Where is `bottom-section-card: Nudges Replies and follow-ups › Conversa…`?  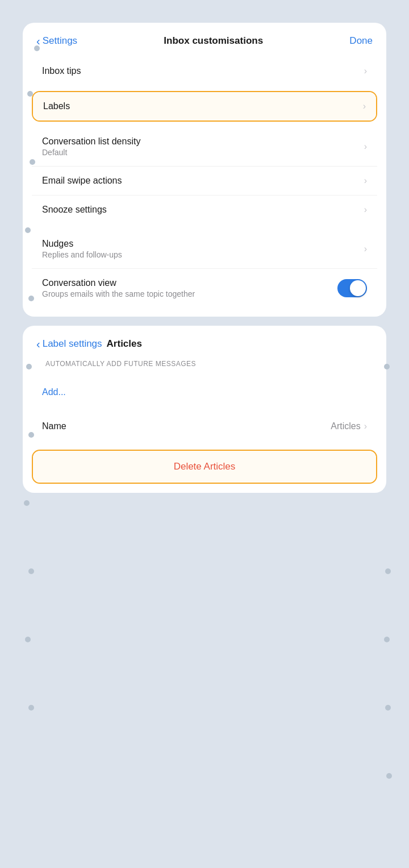 bottom-section-card: Nudges Replies and follow-ups › Conversa… is located at coordinates (204, 268).